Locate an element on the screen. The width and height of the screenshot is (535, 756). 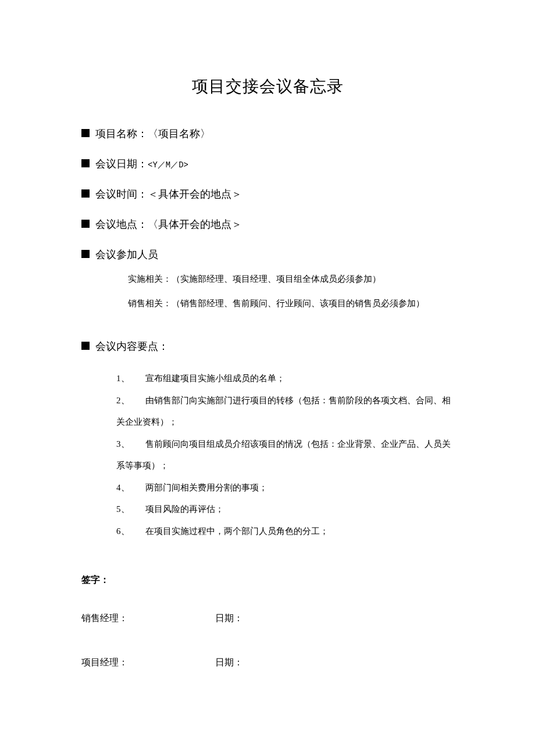
item-text: 售前顾问向项目组成员介绍该项目的情况（包括：企业背景、企业产品、人员关系等事项）… is located at coordinates (284, 455).